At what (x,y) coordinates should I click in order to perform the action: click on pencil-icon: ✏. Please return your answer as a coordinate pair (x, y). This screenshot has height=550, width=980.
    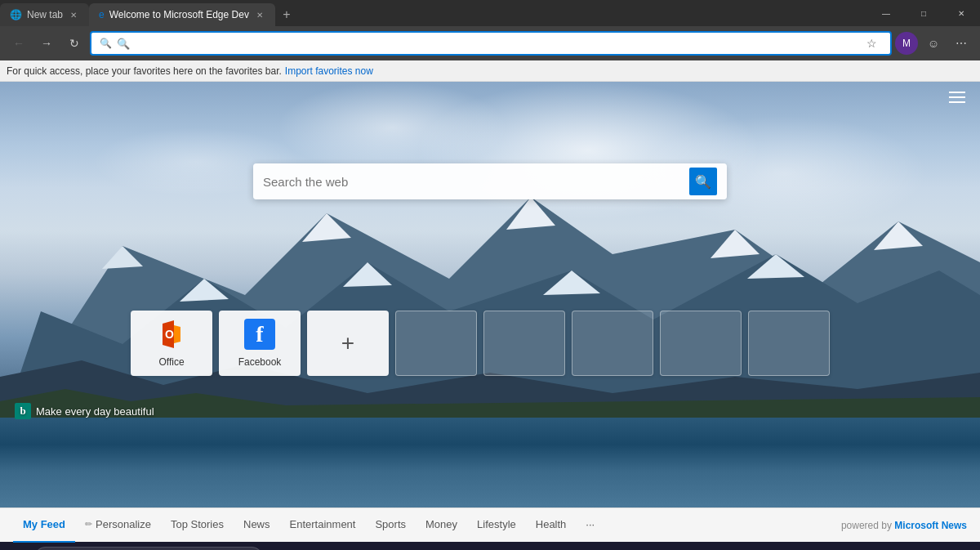
    Looking at the image, I should click on (88, 525).